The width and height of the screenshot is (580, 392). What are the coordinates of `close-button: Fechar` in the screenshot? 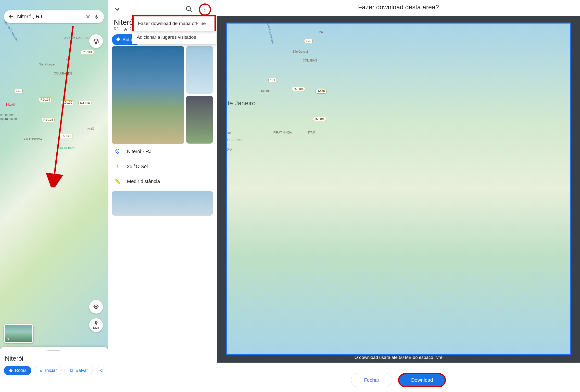 It's located at (372, 380).